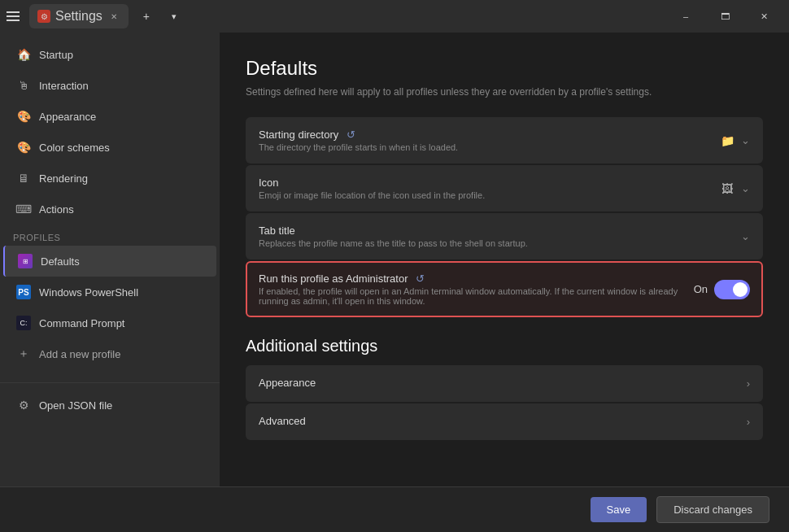  Describe the element at coordinates (490, 182) in the screenshot. I see `setting-title-1: Icon` at that location.